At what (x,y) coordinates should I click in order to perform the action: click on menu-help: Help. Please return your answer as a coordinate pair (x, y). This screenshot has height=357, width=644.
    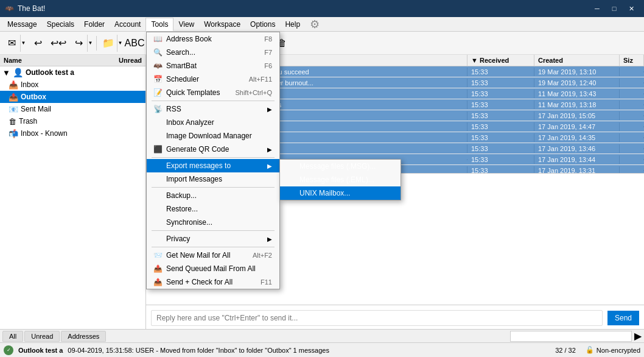
    Looking at the image, I should click on (292, 24).